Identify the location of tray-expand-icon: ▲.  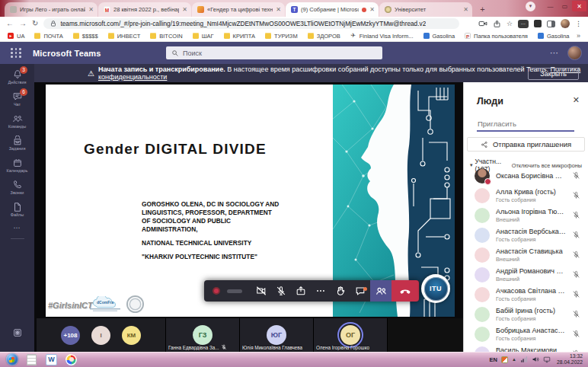
(514, 359).